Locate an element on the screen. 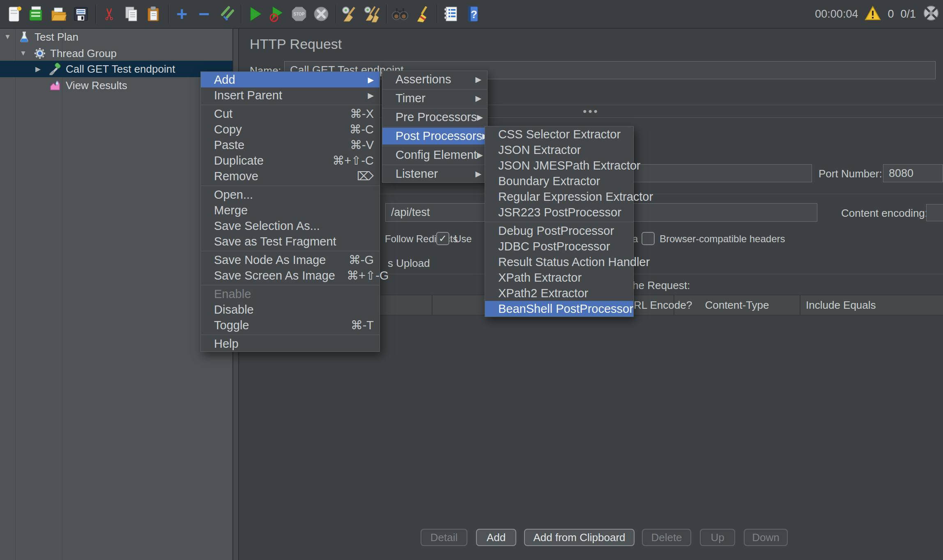 This screenshot has width=943, height=560. menu-item-cut: Cut⌘-X is located at coordinates (290, 114).